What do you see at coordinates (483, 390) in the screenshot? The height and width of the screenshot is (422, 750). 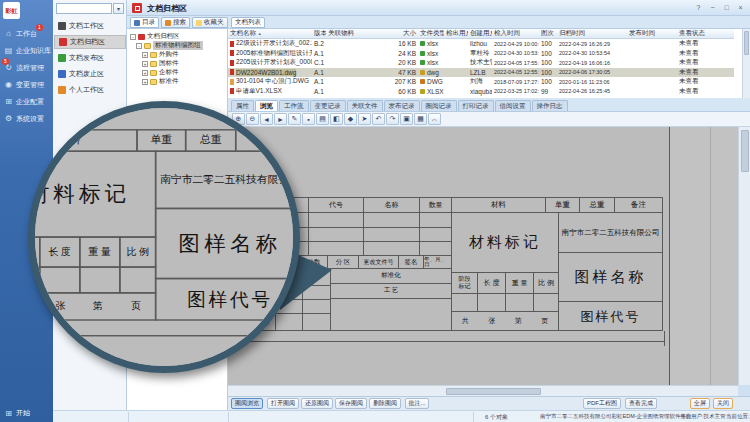 I see `viewer-horizontal-scrollbar` at bounding box center [483, 390].